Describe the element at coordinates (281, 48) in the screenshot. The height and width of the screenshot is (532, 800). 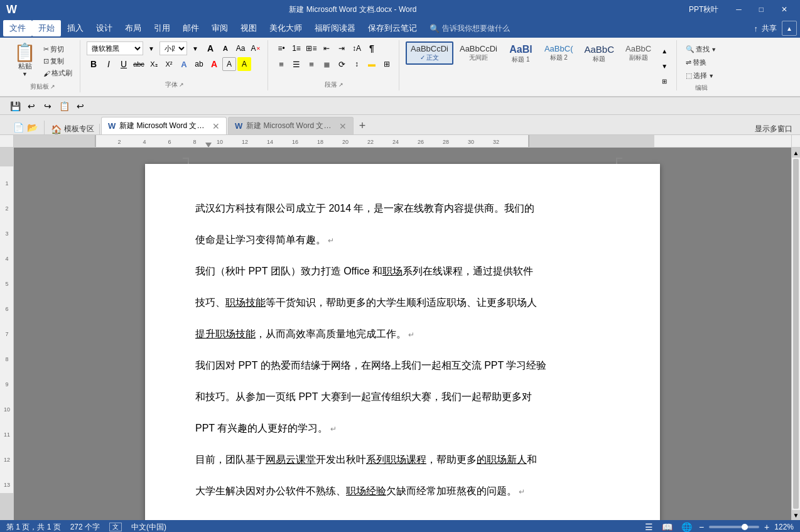
I see `bullets-button: ≡•` at that location.